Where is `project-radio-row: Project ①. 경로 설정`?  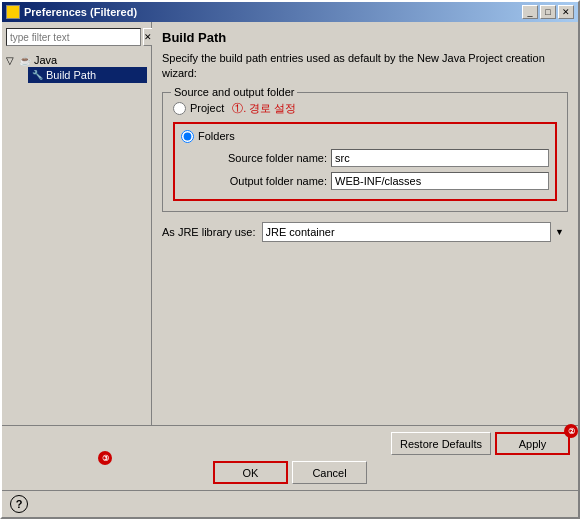
project-radio-row: Project ①. 경로 설정 is located at coordinates (365, 108).